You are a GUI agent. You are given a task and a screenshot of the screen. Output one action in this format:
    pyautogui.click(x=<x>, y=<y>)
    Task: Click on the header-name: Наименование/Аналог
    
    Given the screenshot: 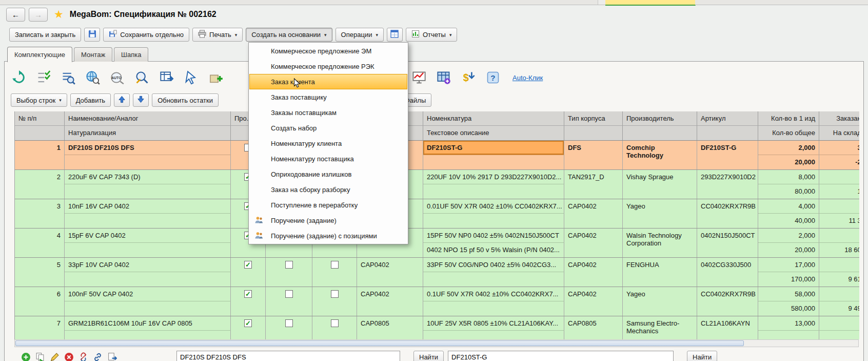 What is the action you would take?
    pyautogui.click(x=148, y=119)
    